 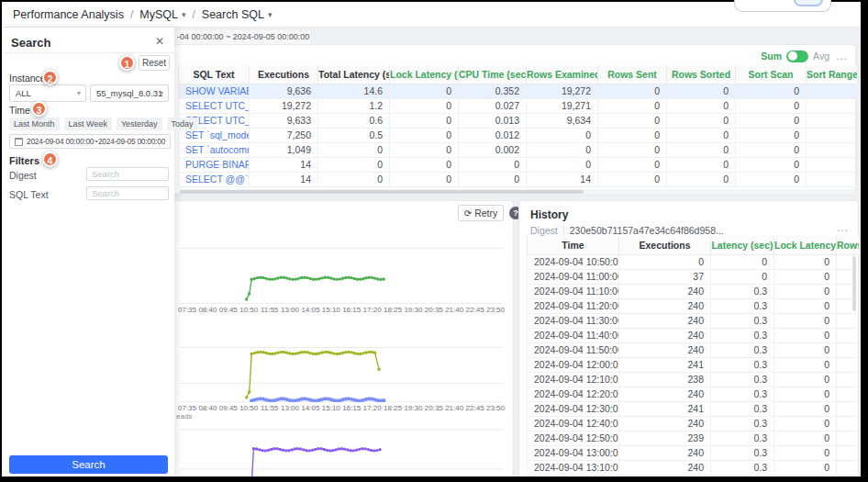 I want to click on x-axis-tick-label: 18:25, so click(x=393, y=310).